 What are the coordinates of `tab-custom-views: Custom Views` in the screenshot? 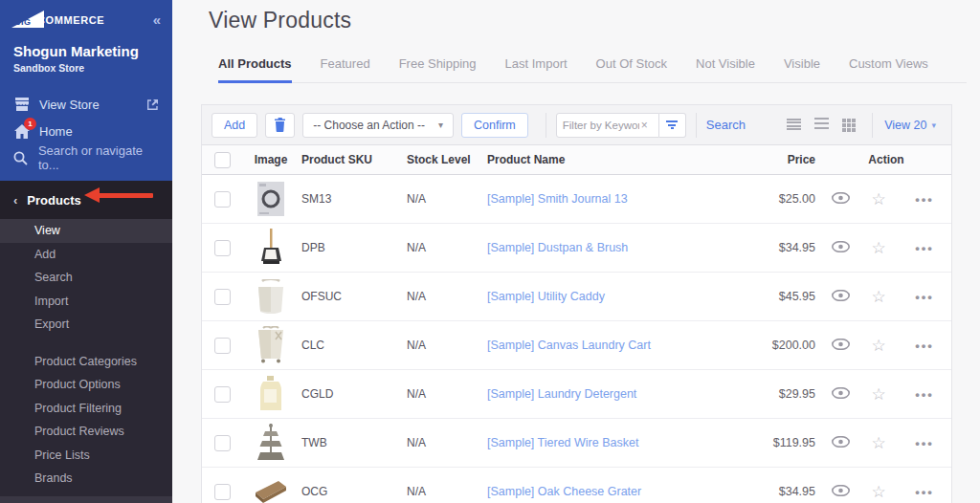 It's located at (888, 70).